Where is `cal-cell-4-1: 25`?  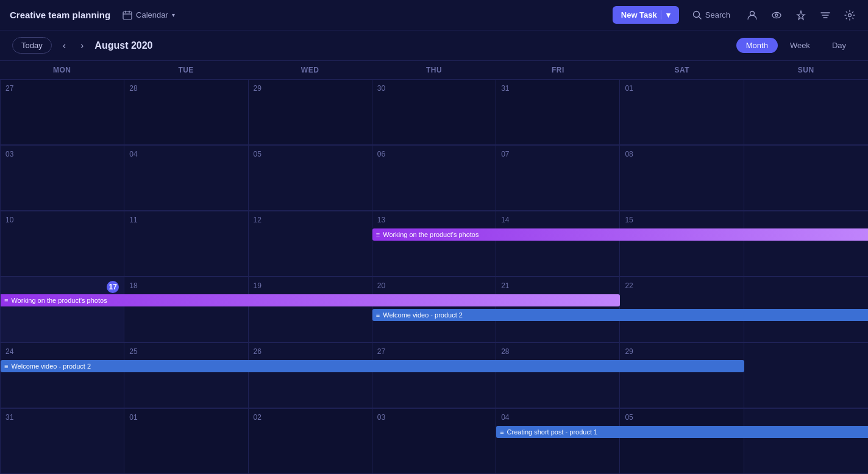
cal-cell-4-1: 25 is located at coordinates (187, 375).